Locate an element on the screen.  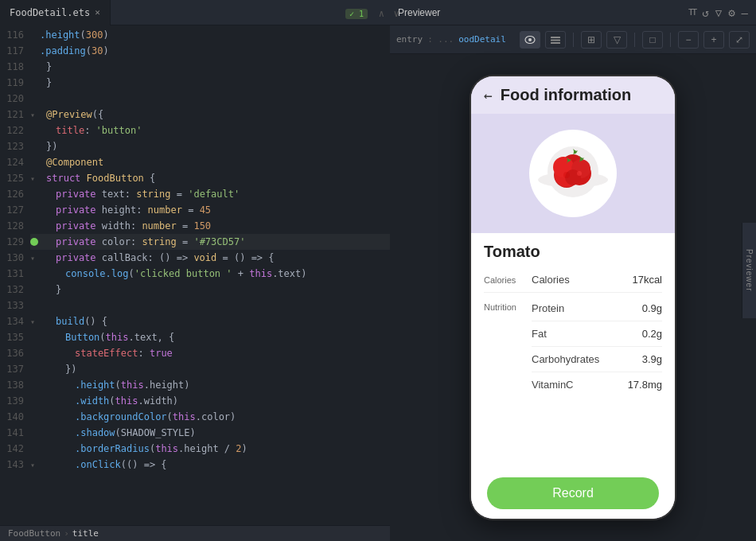
code-line: ▾@Preview({ is located at coordinates (210, 115).